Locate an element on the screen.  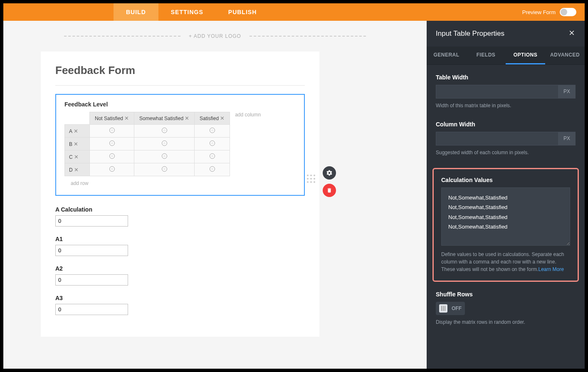
panel-tab-general: GENERAL is located at coordinates (447, 56).